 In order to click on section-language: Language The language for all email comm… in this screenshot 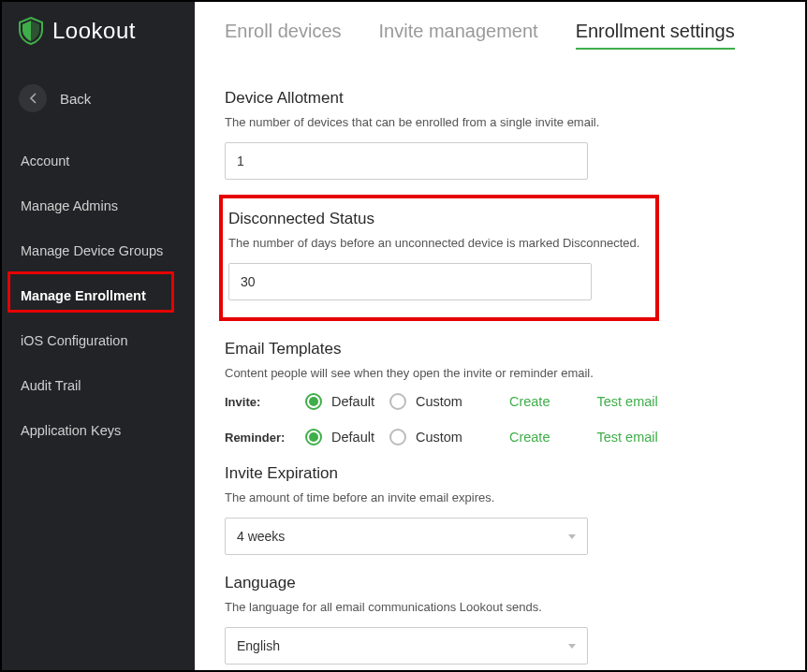, I will do `click(500, 620)`.